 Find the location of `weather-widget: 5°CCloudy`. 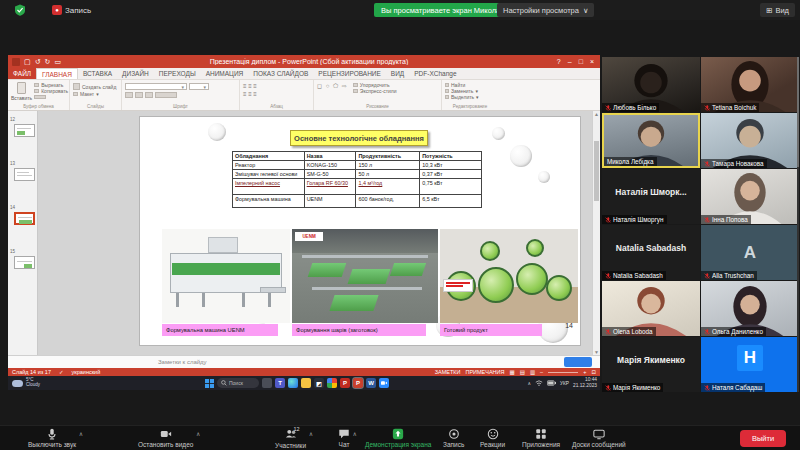

weather-widget: 5°CCloudy is located at coordinates (24, 383).